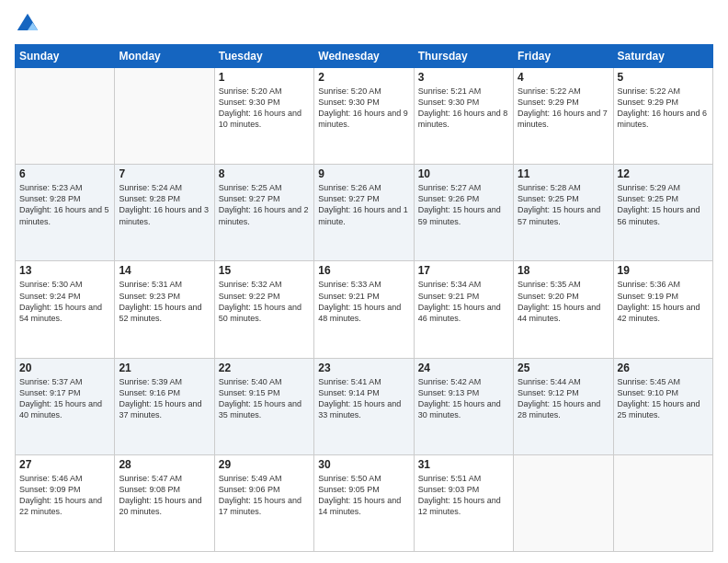 The height and width of the screenshot is (563, 728). Describe the element at coordinates (165, 57) in the screenshot. I see `calendar-header-monday: Monday` at that location.